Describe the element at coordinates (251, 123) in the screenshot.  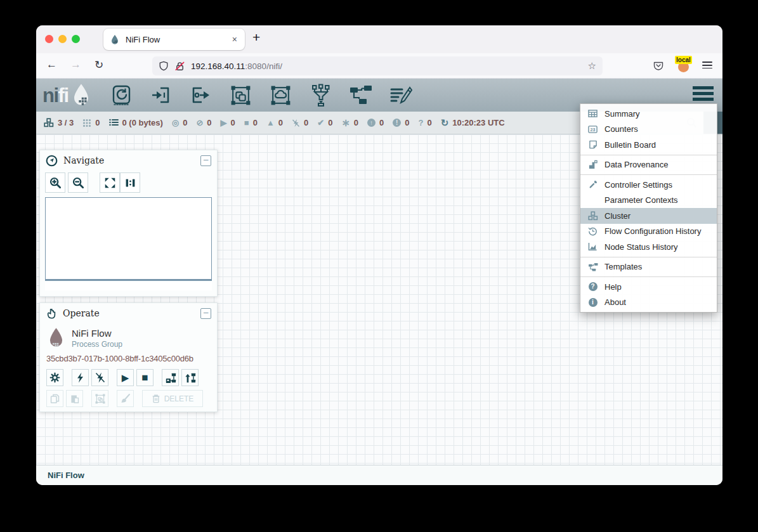
I see `stopped-status: ■ 0` at that location.